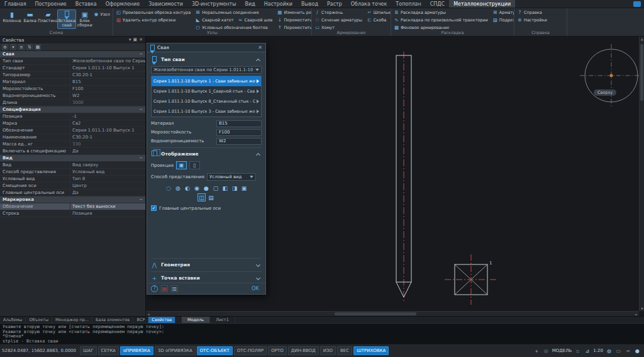  What do you see at coordinates (73, 110) in the screenshot?
I see `property-row: Спецификация` at bounding box center [73, 110].